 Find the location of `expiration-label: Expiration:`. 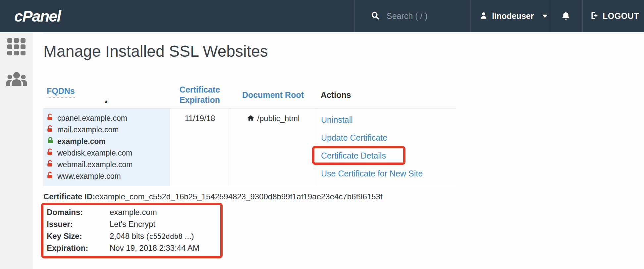

expiration-label: Expiration: is located at coordinates (78, 248).